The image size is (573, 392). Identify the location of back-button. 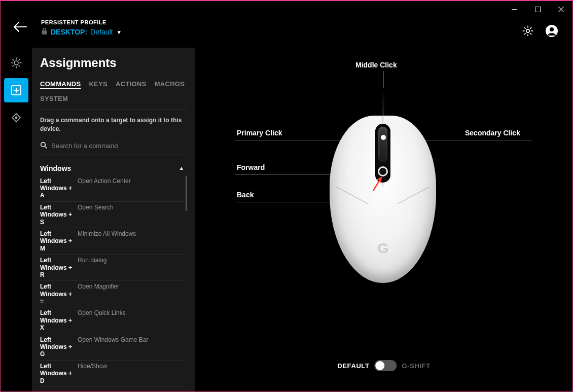
(20, 28).